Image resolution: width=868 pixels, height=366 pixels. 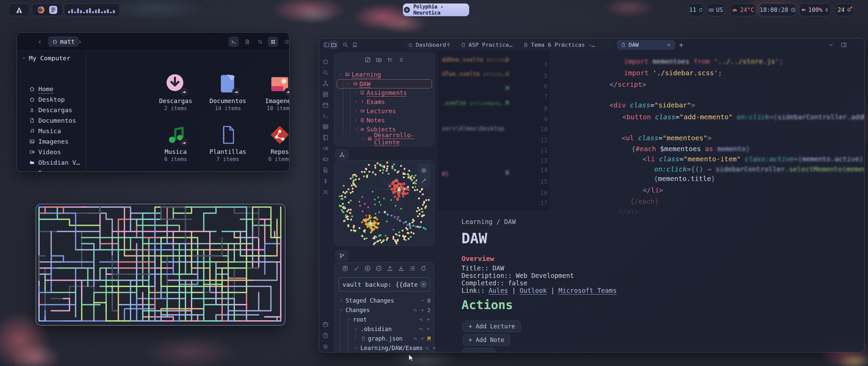 I want to click on editor-tab: Tema 6 Prácticas -…, so click(x=567, y=45).